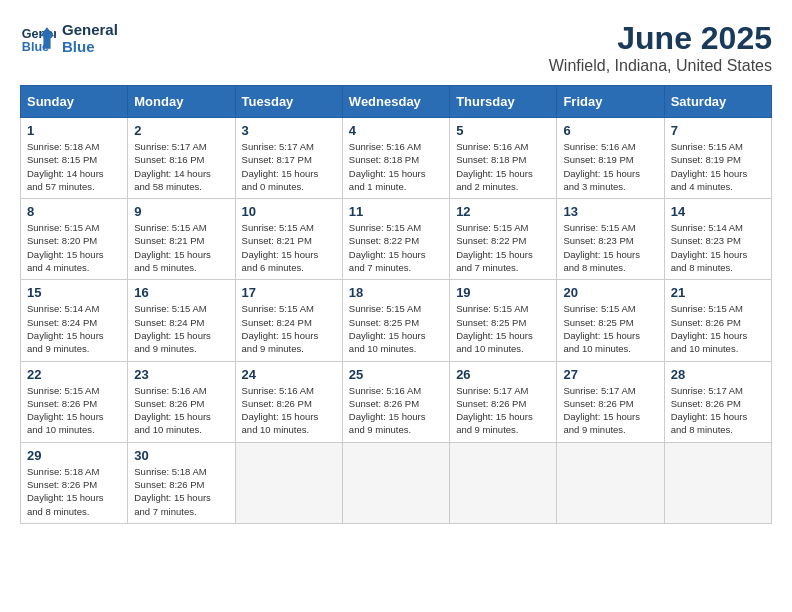 This screenshot has width=792, height=612. Describe the element at coordinates (182, 102) in the screenshot. I see `calendar-header-monday: Monday` at that location.